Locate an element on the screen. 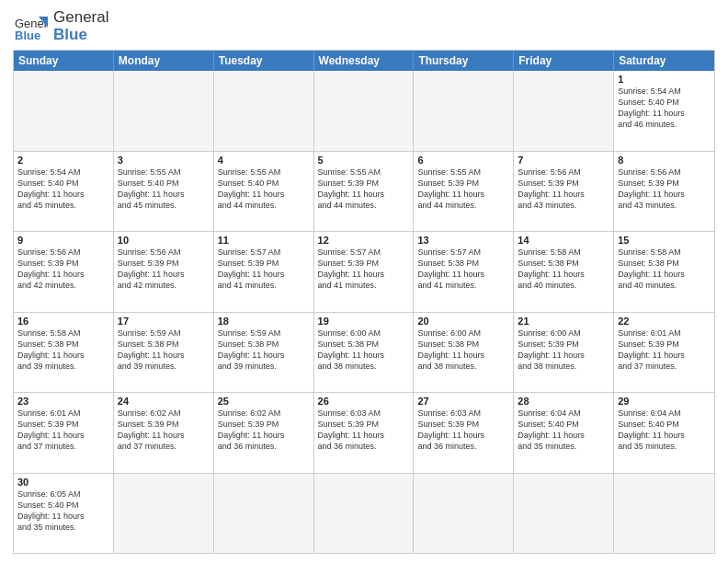 This screenshot has height=563, width=728. day-number: 29 is located at coordinates (664, 401).